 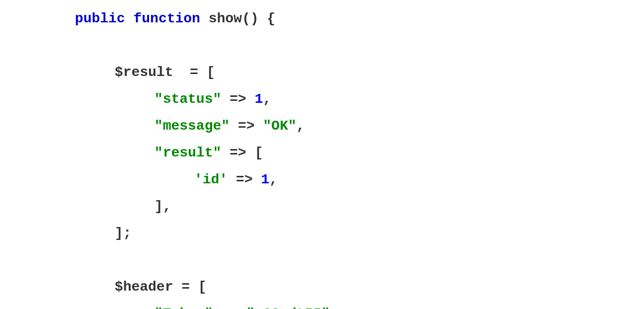 I want to click on code-line-1: public function show() {, so click(x=322, y=18).